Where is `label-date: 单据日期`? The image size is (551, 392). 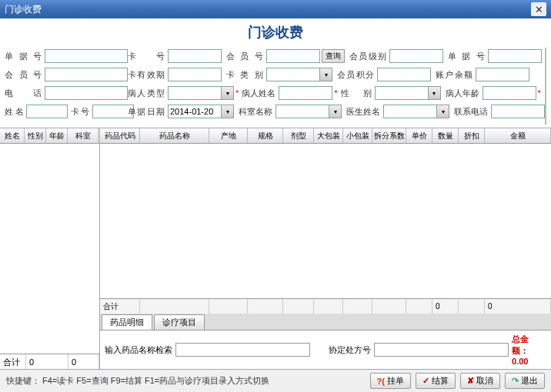
label-date: 单据日期 is located at coordinates (148, 112).